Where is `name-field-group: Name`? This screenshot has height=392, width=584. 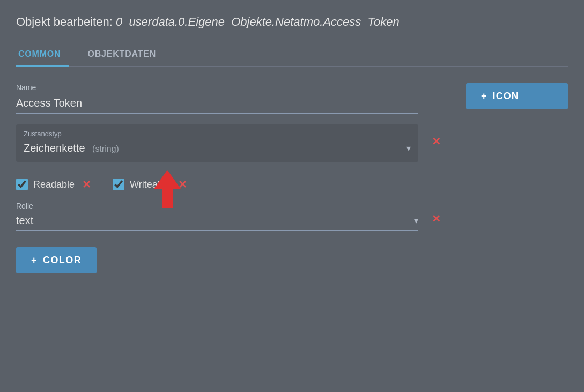
name-field-group: Name is located at coordinates (233, 99).